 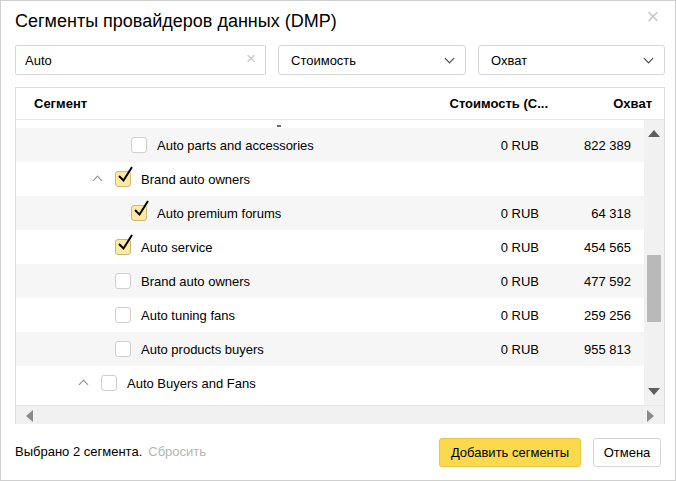 What do you see at coordinates (483, 104) in the screenshot?
I see `column-header-cost: Стоимость (С...` at bounding box center [483, 104].